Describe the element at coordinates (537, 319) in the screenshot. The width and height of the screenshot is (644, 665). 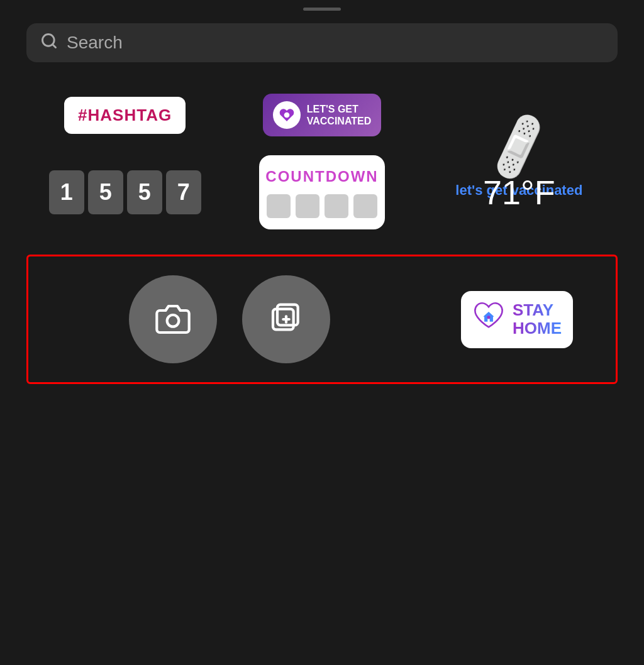
I see `stay-home-text: STAY HOME` at that location.